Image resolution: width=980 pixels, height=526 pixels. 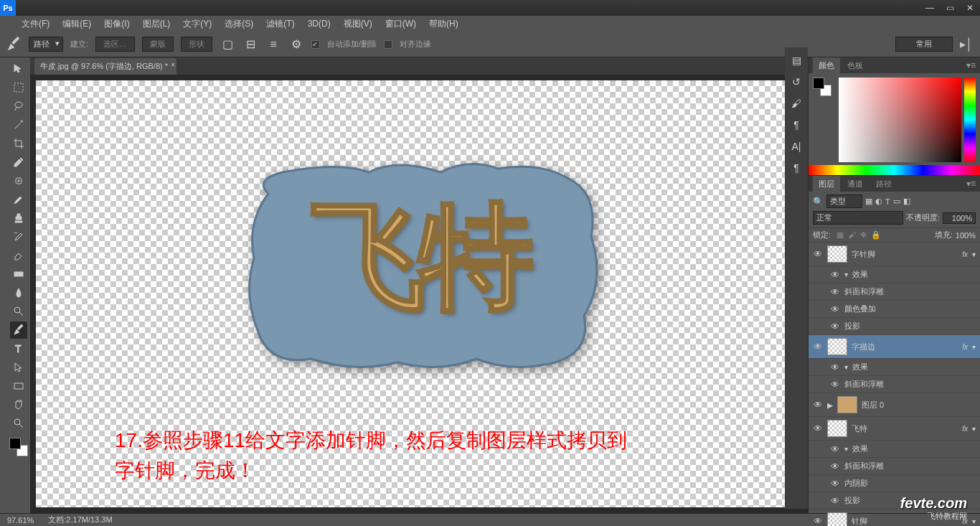 What do you see at coordinates (19, 293) in the screenshot?
I see `blur-tool` at bounding box center [19, 293].